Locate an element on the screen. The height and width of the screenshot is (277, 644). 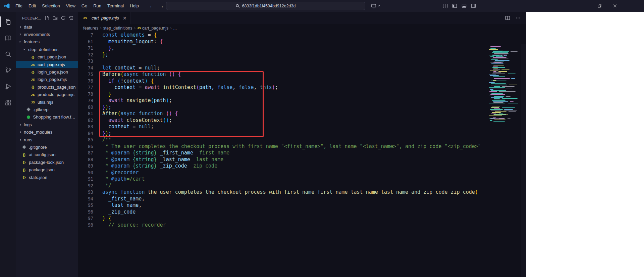
code-line-82: 82 await closeContext(); is located at coordinates (302, 121).